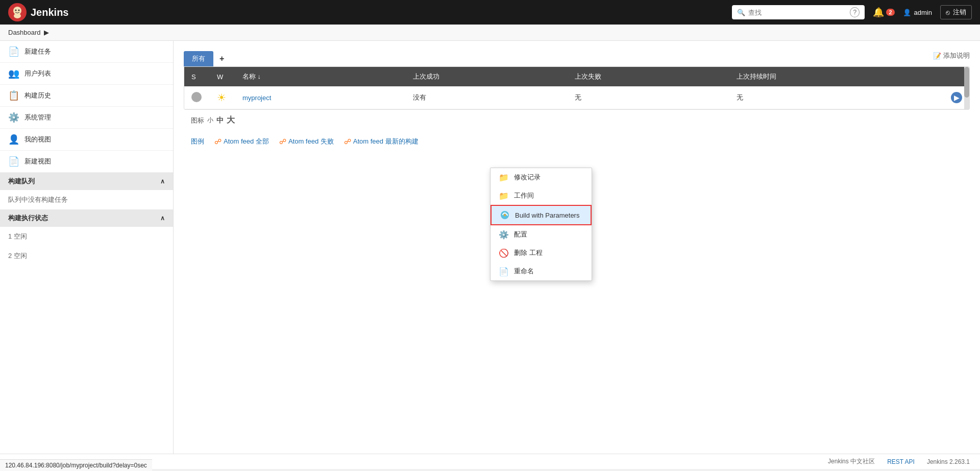  I want to click on search-input, so click(797, 12).